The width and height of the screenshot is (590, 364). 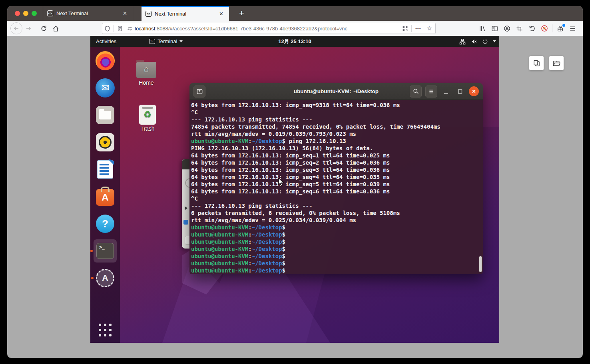 I want to click on terminal-mini-icon: ›_, so click(x=152, y=42).